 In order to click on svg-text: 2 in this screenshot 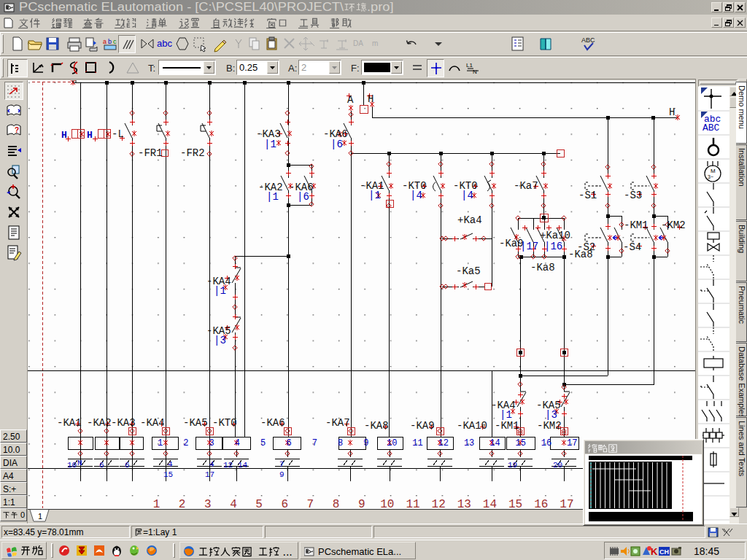, I will do `click(182, 503)`.